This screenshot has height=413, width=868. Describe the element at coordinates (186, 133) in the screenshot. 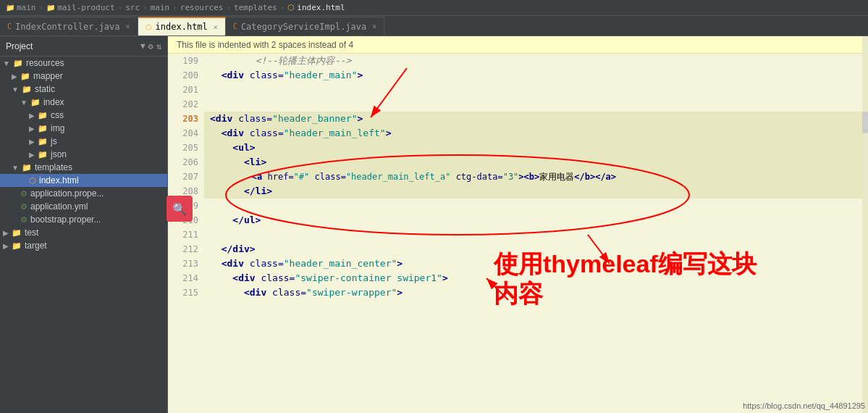

I see `line-num-204: 204` at that location.